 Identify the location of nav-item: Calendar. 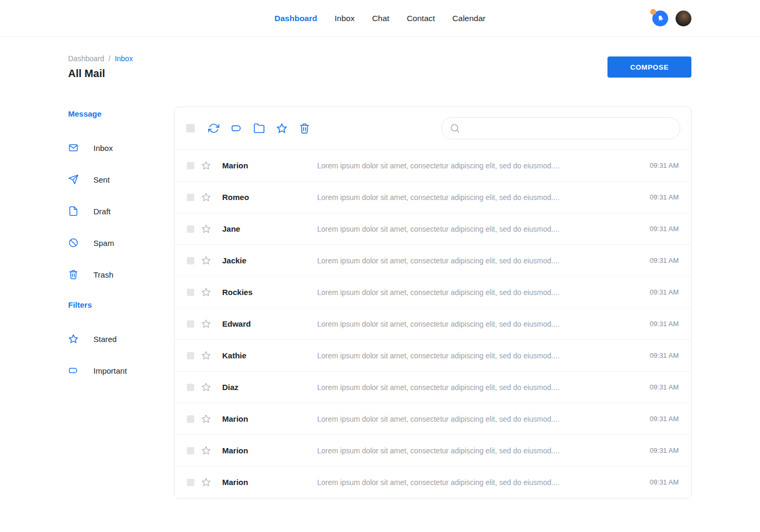
(469, 18).